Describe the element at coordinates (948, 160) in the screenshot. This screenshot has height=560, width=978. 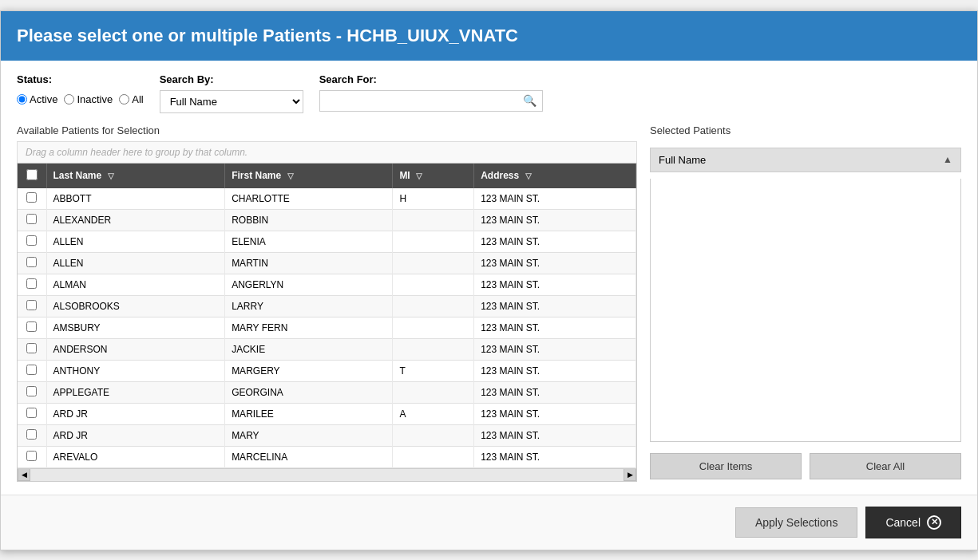
I see `selected-chevron-icon: ▲` at that location.